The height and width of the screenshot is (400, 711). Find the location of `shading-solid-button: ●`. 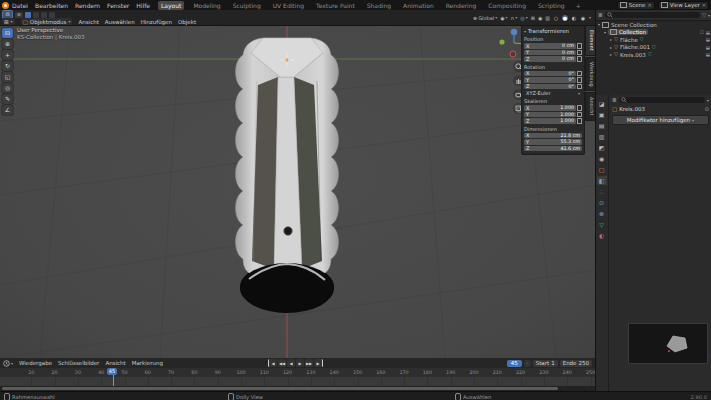

shading-solid-button: ● is located at coordinates (565, 18).